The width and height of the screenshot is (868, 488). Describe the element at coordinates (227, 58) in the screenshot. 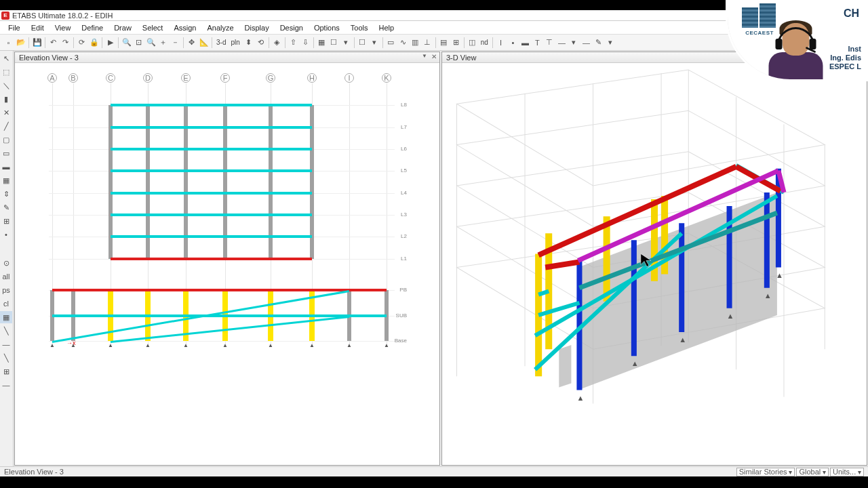

I see `elevation-view-tab: Elevation View - 3 ▼ ✕` at that location.